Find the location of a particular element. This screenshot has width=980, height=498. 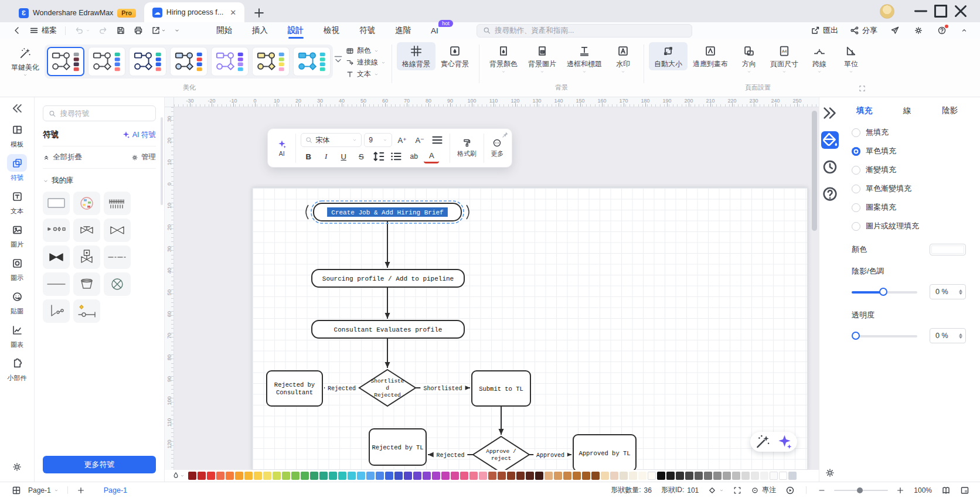

menu-item: AIhot is located at coordinates (435, 30).